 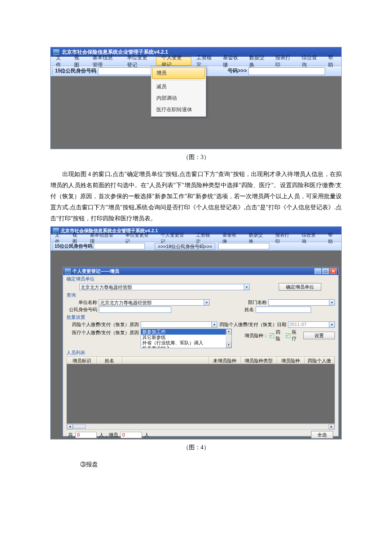 I want to click on menu-salary: 工资核定, so click(x=205, y=61).